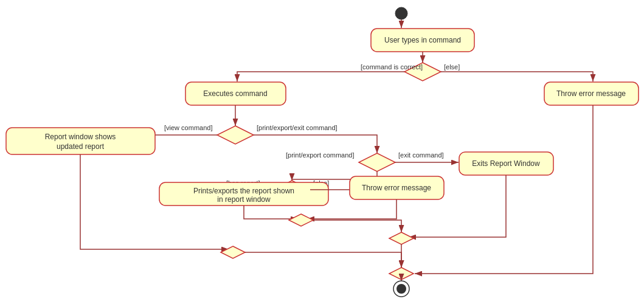 The image size is (644, 304). Describe the element at coordinates (377, 162) in the screenshot. I see `decision3-diamond` at that location.